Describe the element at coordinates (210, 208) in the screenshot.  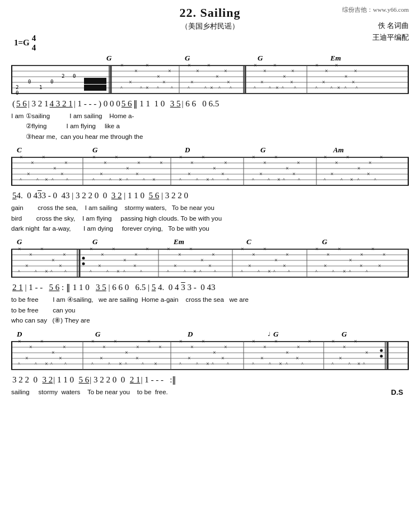
I see `lyric-2-1: gain cross the sea, I am sailing stormy …` at that location.